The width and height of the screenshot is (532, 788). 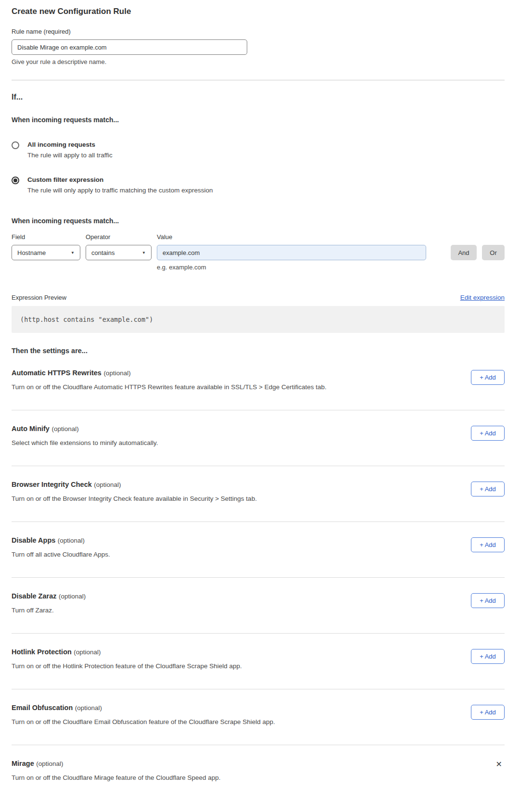 I want to click on setting-auto-minify: Auto Minify (optional) Select which file…, so click(x=258, y=438).